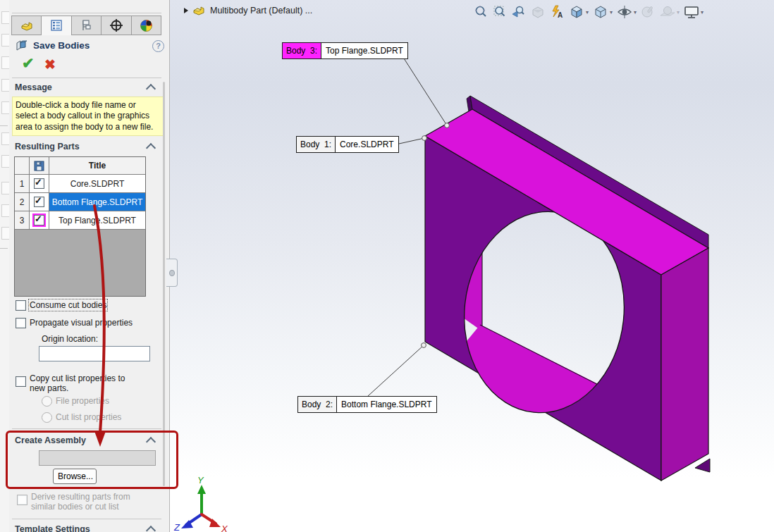 This screenshot has height=532, width=774. I want to click on body-file-name: Top Flange.SLDPRT, so click(97, 220).